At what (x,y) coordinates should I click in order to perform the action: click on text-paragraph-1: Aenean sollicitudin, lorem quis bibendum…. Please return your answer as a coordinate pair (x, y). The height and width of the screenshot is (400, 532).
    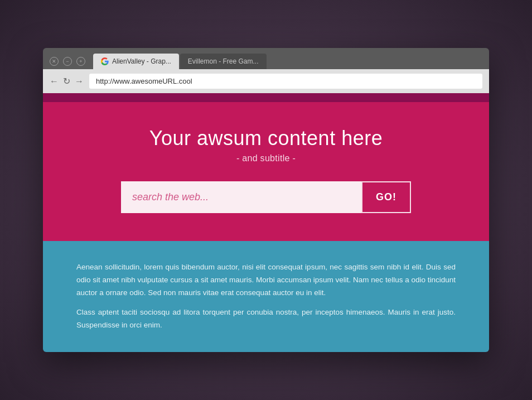
    Looking at the image, I should click on (266, 280).